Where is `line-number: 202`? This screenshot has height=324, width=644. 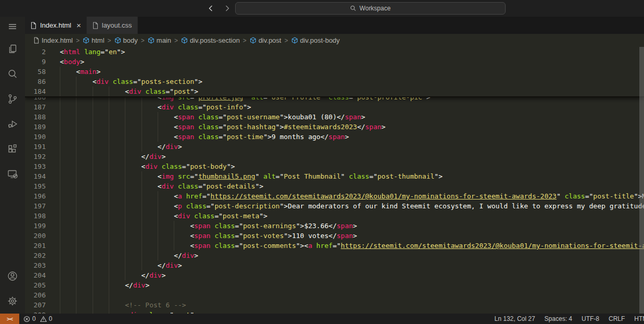 line-number: 202 is located at coordinates (35, 255).